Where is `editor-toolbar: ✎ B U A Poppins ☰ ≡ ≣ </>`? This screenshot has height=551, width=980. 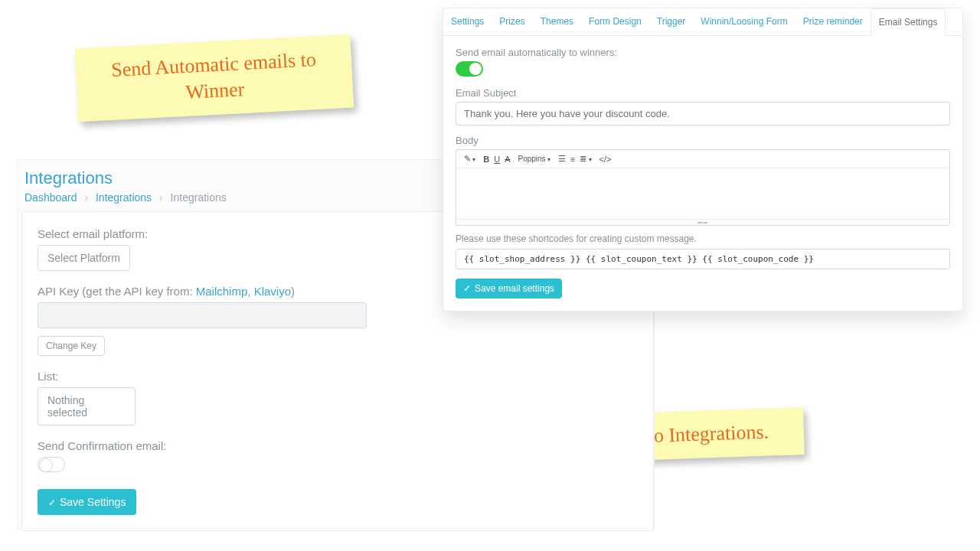
editor-toolbar: ✎ B U A Poppins ☰ ≡ ≣ </> is located at coordinates (703, 159).